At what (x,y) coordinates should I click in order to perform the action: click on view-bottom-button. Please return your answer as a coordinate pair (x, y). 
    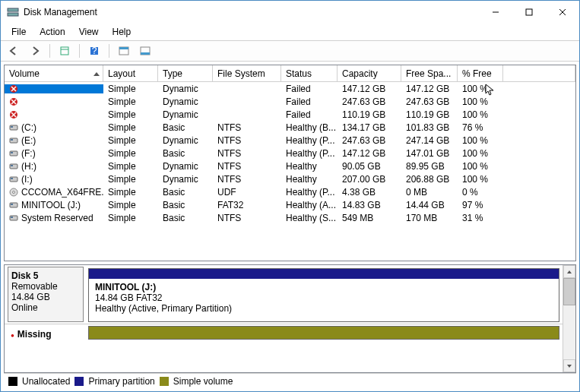
    Looking at the image, I should click on (145, 51).